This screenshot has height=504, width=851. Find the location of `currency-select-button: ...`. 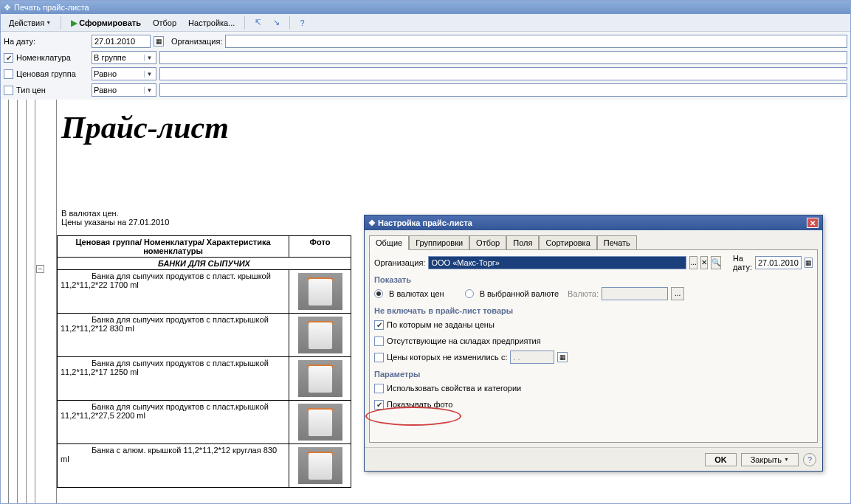

currency-select-button: ... is located at coordinates (678, 294).